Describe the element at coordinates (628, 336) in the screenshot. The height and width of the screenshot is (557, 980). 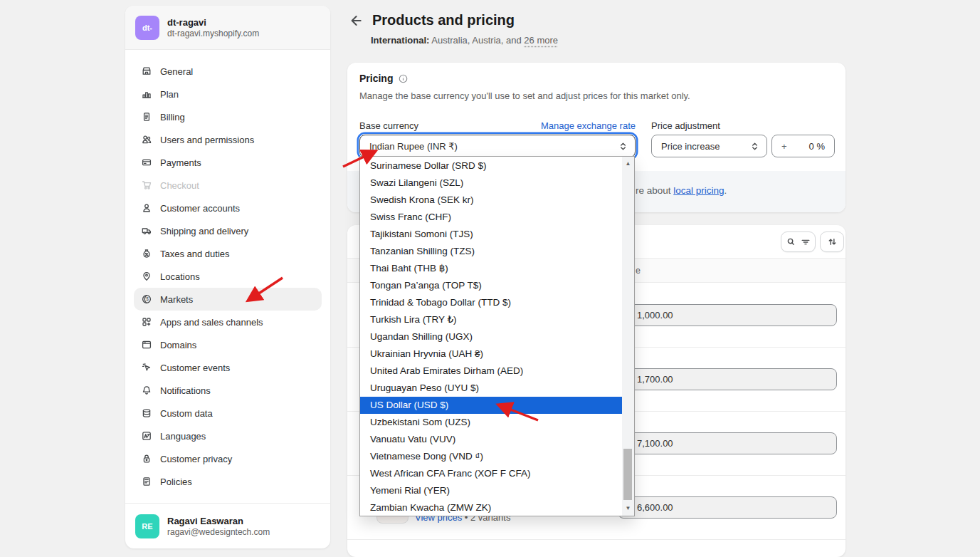
I see `dropdown-scrollbar: ▲ ▼` at that location.